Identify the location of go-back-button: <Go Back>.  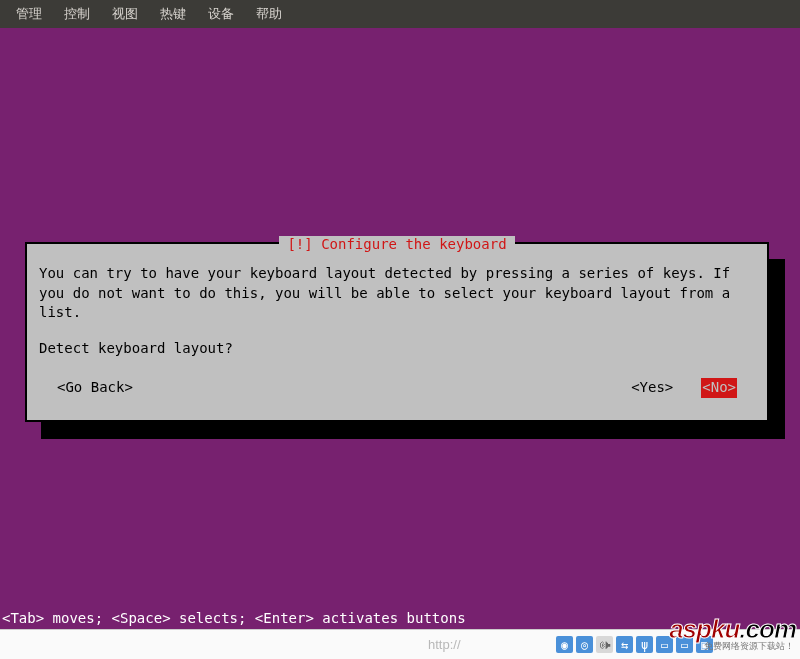
(95, 388).